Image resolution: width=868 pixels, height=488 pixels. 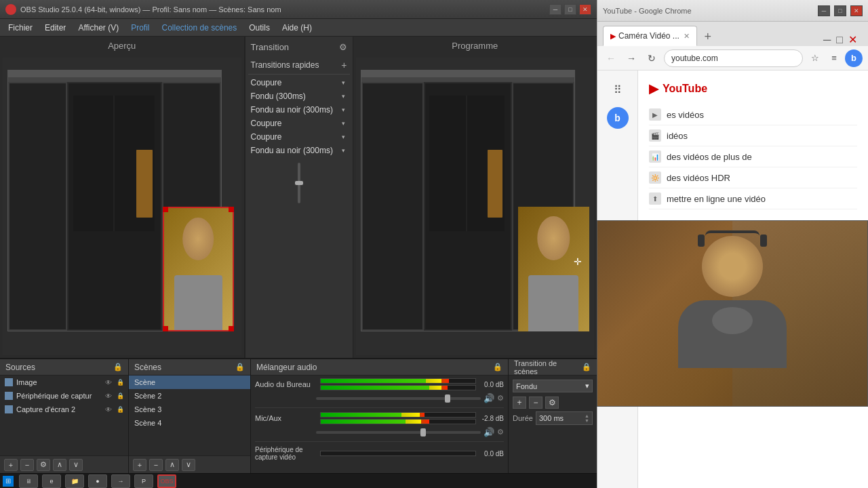 What do you see at coordinates (344, 150) in the screenshot?
I see `chevron-down-icon: ▾` at bounding box center [344, 150].